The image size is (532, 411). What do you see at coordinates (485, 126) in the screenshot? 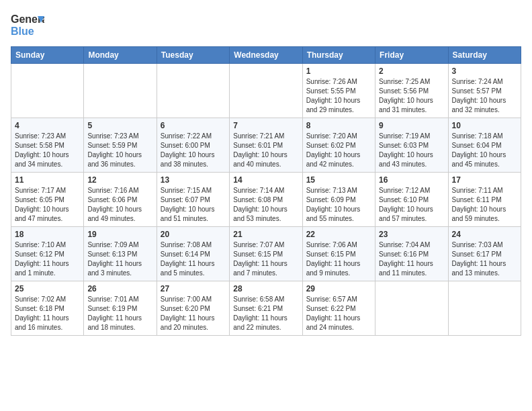
I see `day-number: 10` at bounding box center [485, 126].